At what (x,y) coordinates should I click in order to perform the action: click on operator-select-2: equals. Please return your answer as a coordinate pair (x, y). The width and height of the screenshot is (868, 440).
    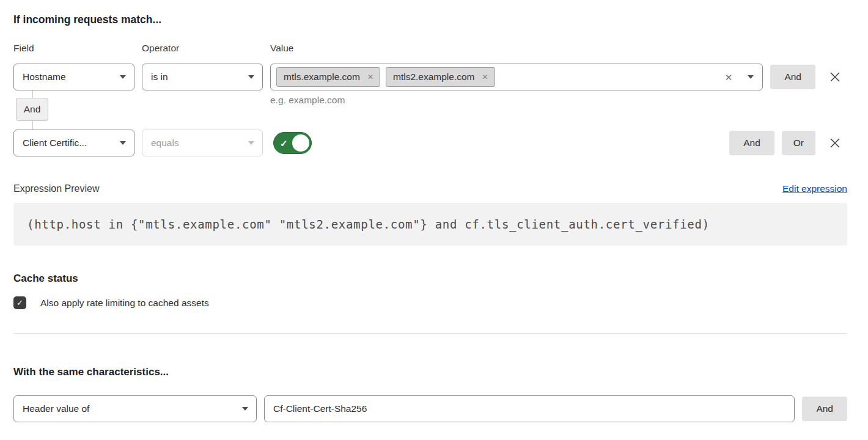
    Looking at the image, I should click on (202, 143).